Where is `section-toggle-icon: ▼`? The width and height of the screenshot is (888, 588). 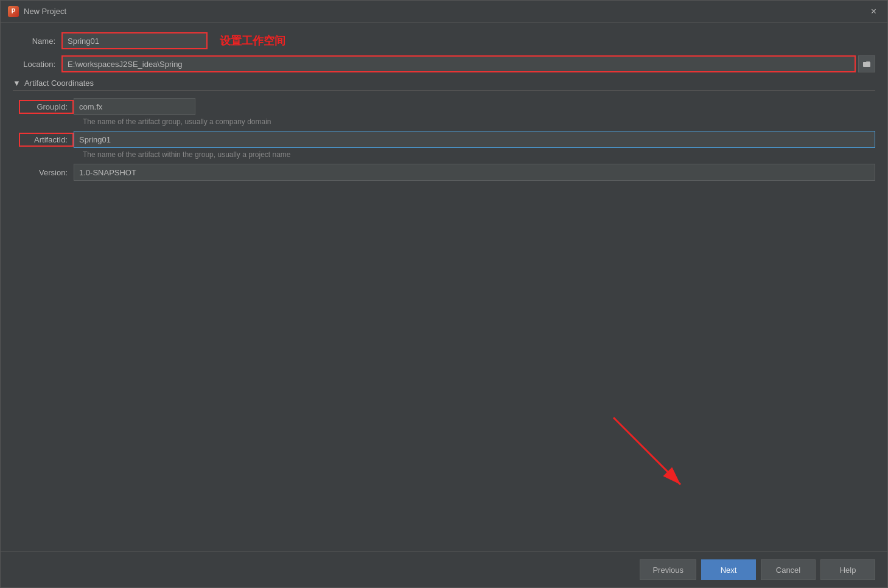 section-toggle-icon: ▼ is located at coordinates (17, 83).